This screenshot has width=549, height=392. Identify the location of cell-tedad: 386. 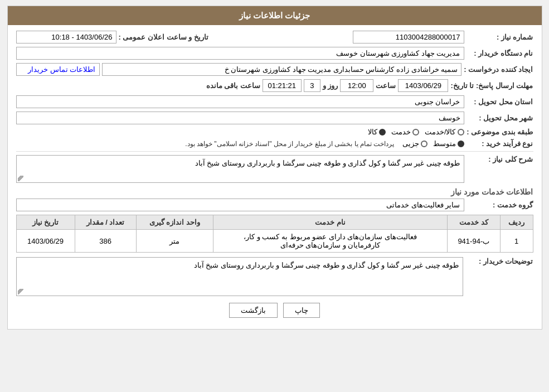
(105, 241).